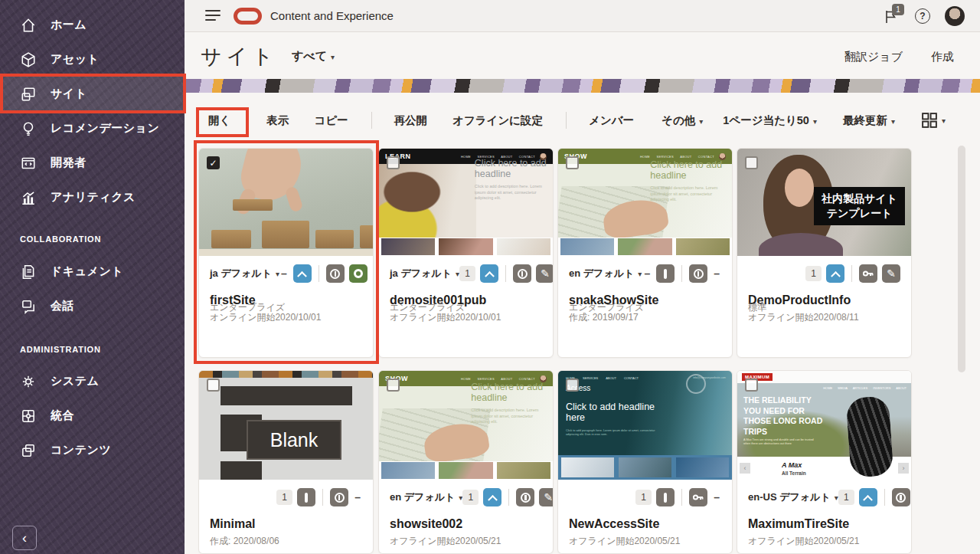  I want to click on site-preview: HOME SERVICES ABOUT CONTACT info@company…, so click(645, 425).